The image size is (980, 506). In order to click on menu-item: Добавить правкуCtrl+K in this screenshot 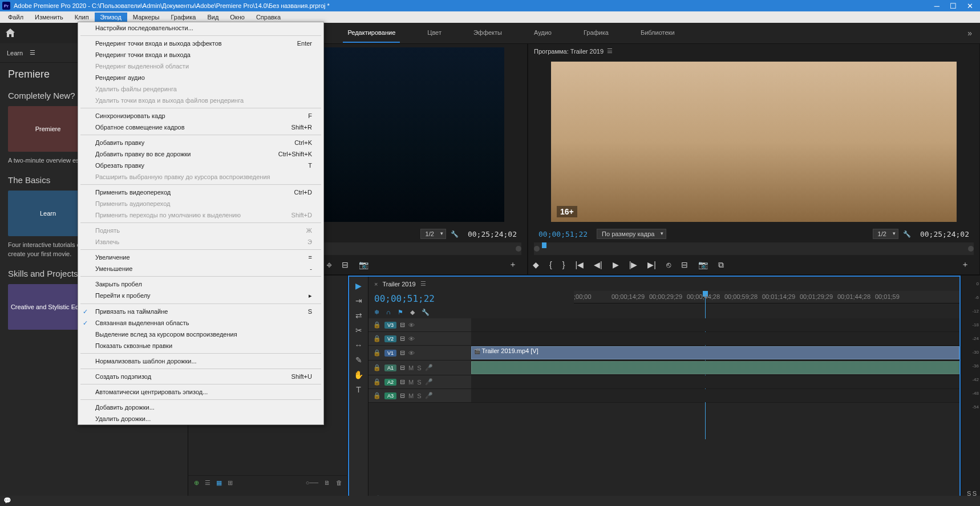, I will do `click(201, 143)`.